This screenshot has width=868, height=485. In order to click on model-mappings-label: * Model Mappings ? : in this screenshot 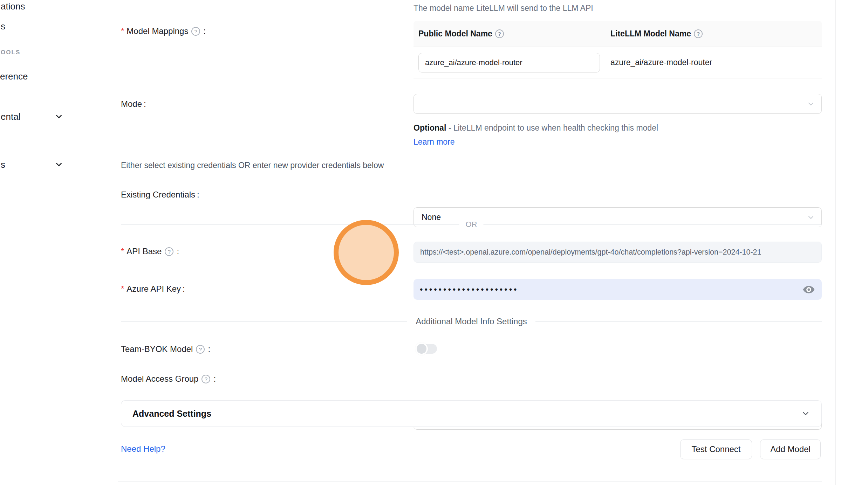, I will do `click(163, 31)`.